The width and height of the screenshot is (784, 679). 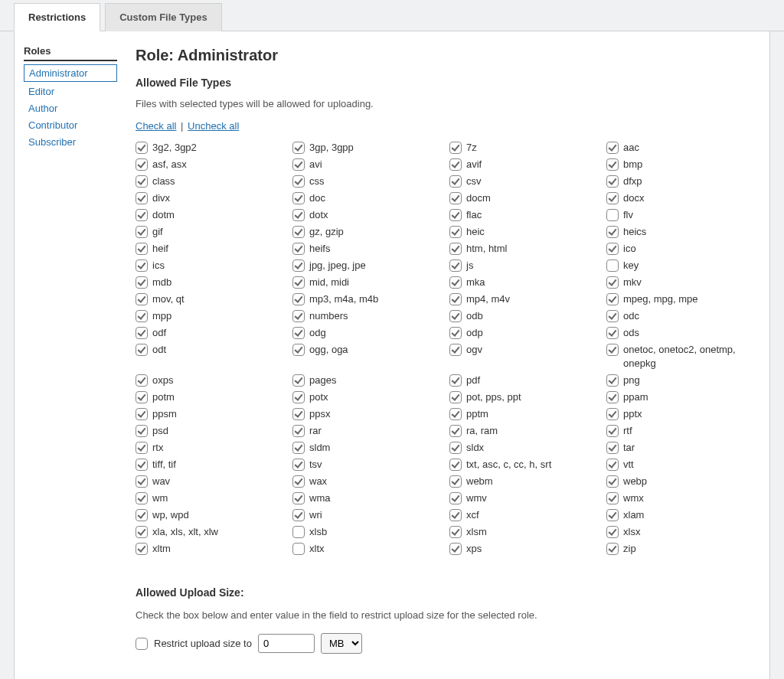 I want to click on file-type-label: dfxp, so click(x=632, y=181).